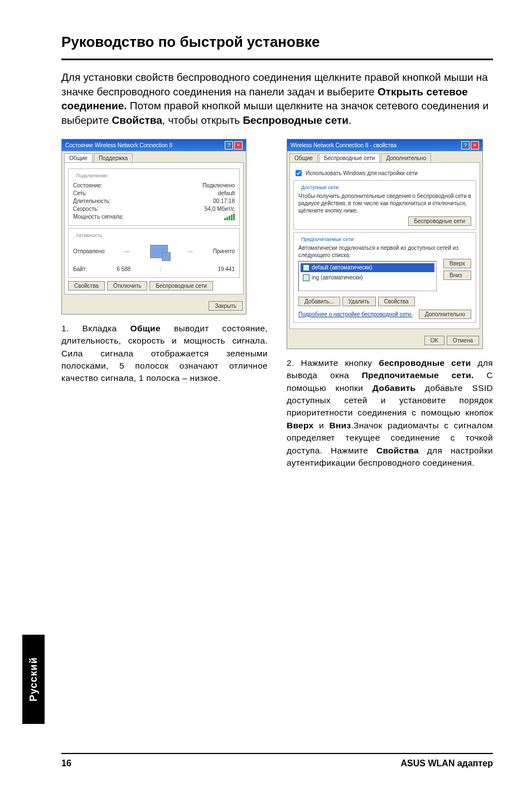 Image resolution: width=532 pixels, height=802 pixels. Describe the element at coordinates (89, 235) in the screenshot. I see `group-activity: Активность` at that location.